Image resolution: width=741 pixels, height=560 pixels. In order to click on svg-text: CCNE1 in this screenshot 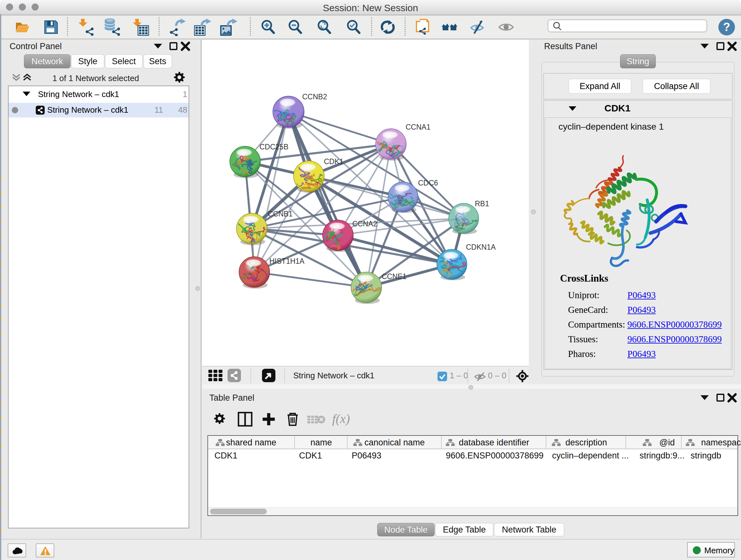, I will do `click(394, 276)`.